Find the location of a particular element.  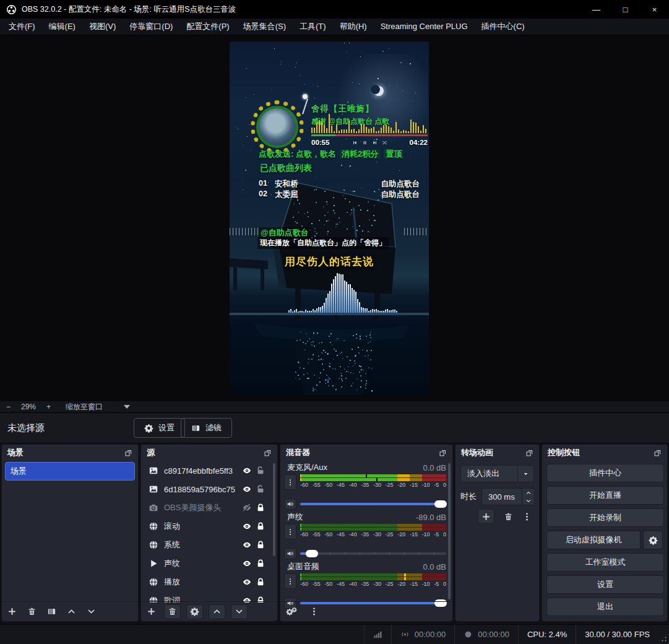

menu-item: 停靠窗口(D) is located at coordinates (151, 27).